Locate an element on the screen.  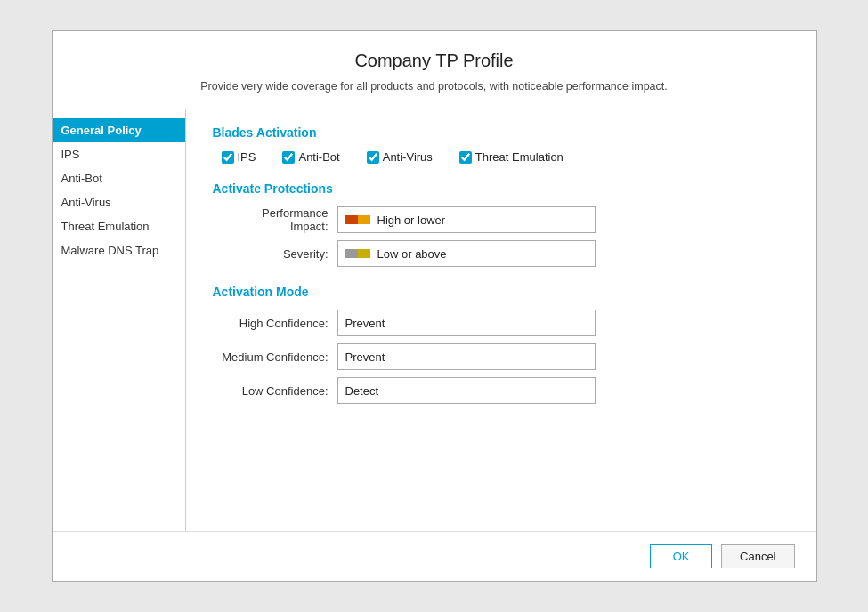
sidebar-item-anti-virus: Anti-Virus is located at coordinates (119, 203).